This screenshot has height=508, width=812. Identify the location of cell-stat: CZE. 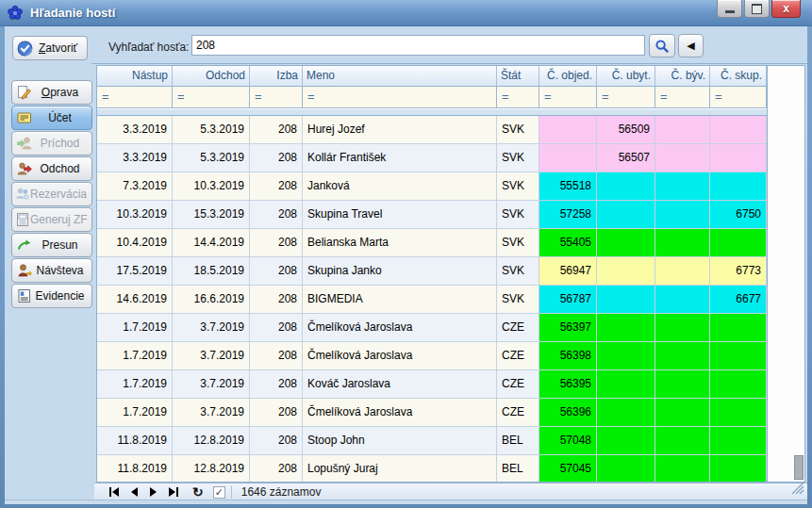
(519, 328).